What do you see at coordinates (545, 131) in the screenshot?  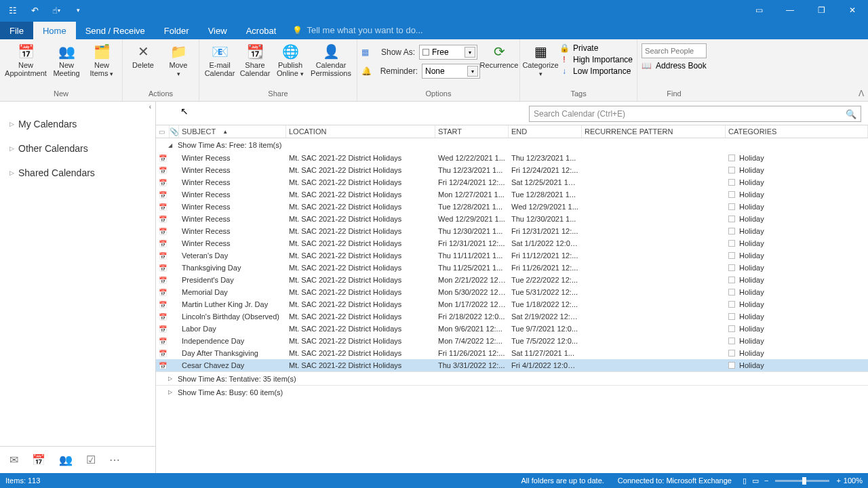 I see `col-end: END` at bounding box center [545, 131].